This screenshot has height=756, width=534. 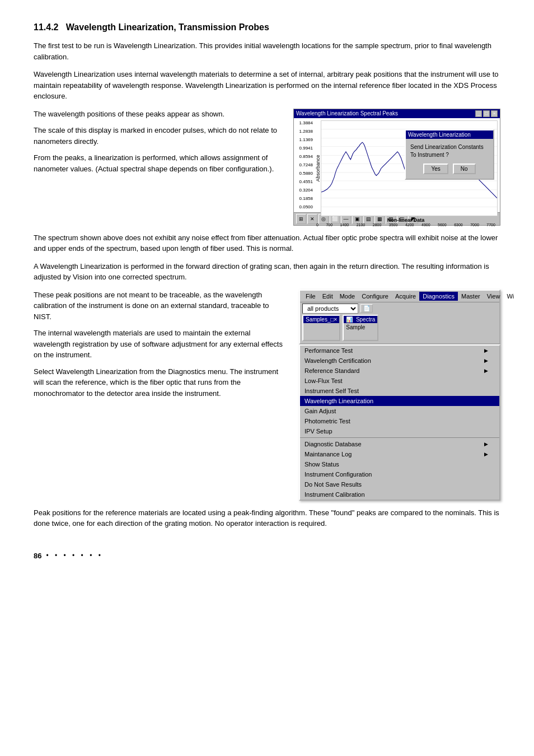 What do you see at coordinates (328, 296) in the screenshot?
I see `menu-edit: Edit` at bounding box center [328, 296].